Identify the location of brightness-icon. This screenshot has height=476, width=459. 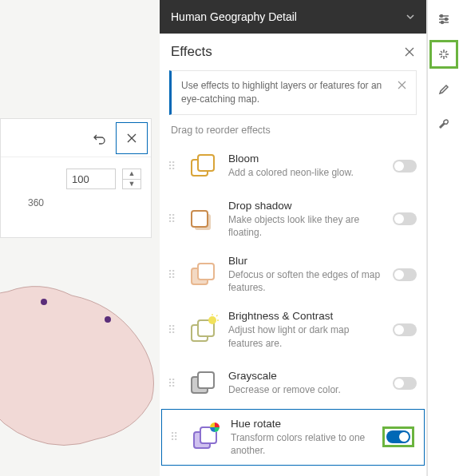
(203, 330).